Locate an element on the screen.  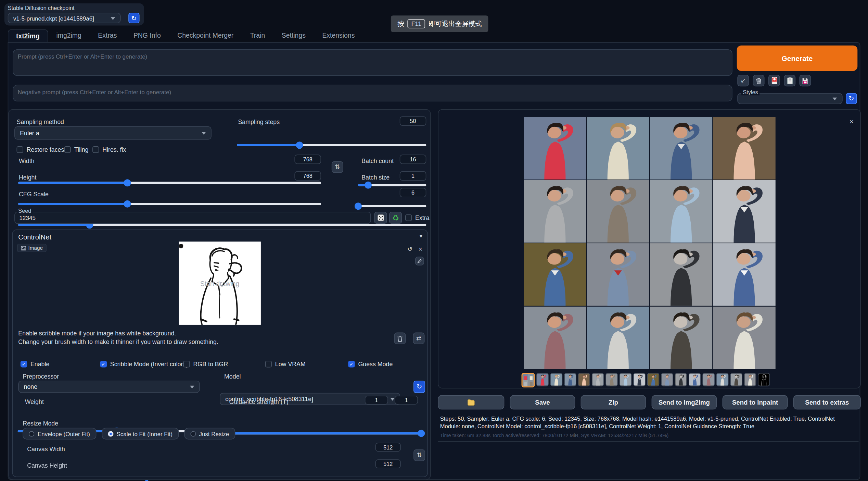
apply-style-button is located at coordinates (790, 81).